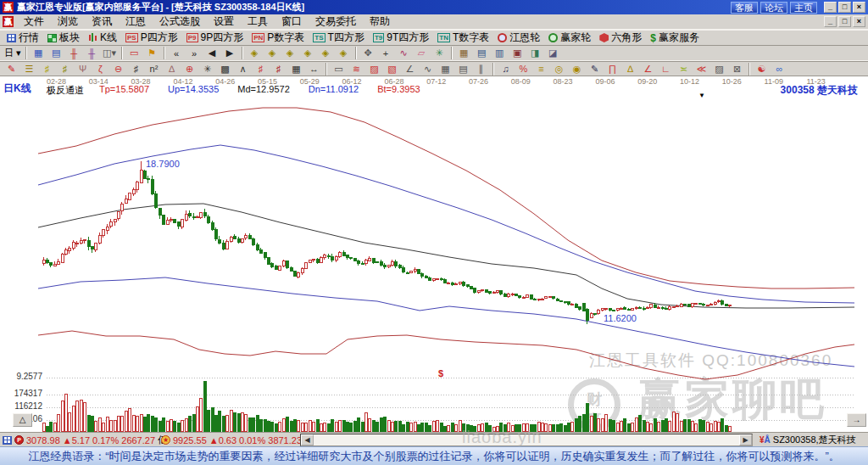  What do you see at coordinates (83, 69) in the screenshot?
I see `post-icon: Ψ` at bounding box center [83, 69].